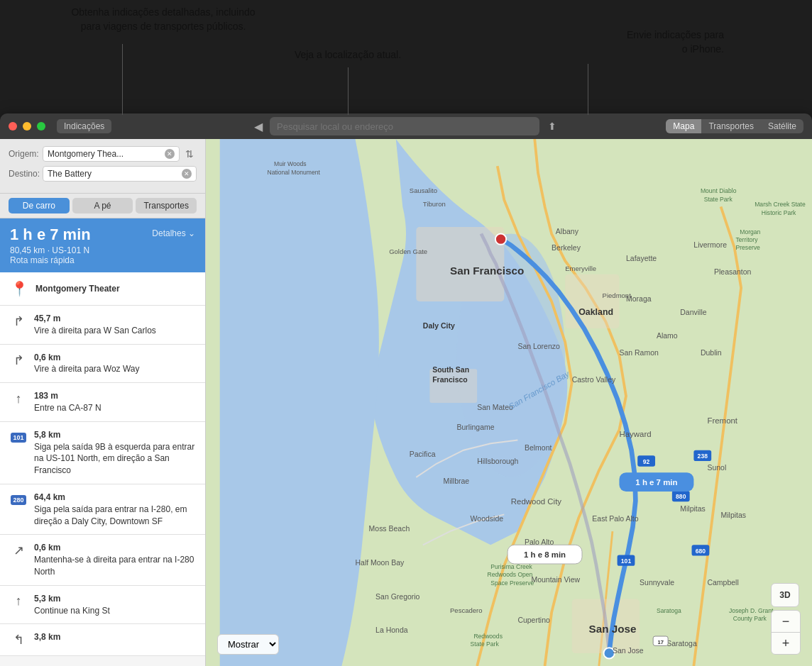 The image size is (812, 666). Describe the element at coordinates (190, 154) in the screenshot. I see `swap-button: ⇅` at that location.